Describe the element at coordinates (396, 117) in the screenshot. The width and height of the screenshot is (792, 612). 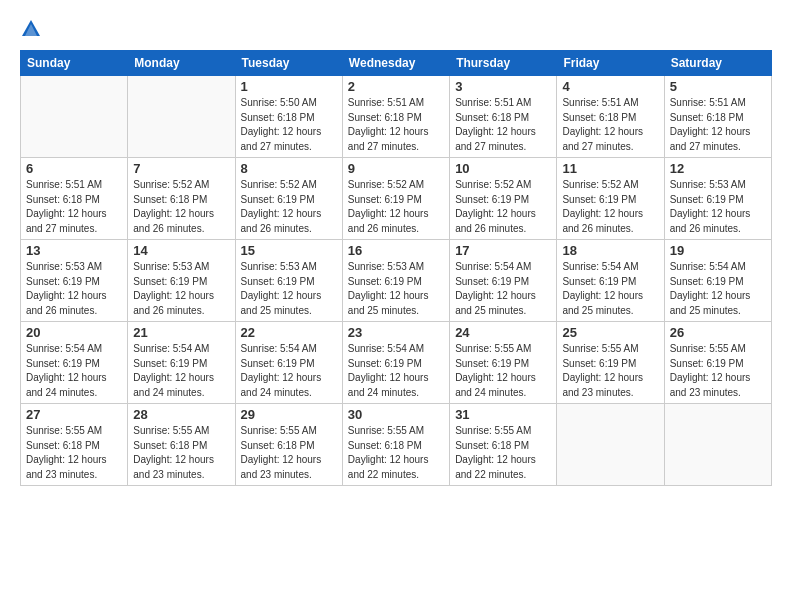
I see `week-row-1: 1Sunrise: 5:50 AMSunset: 6:18 PMDaylight…` at that location.